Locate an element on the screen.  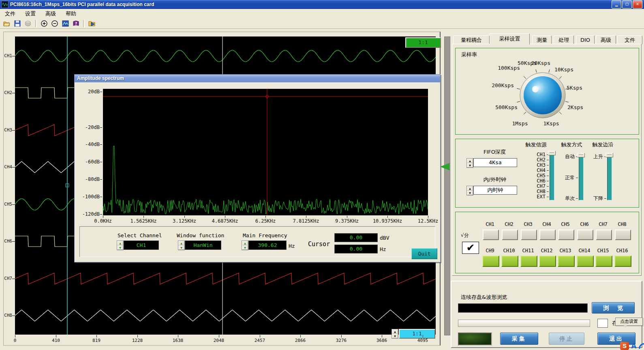
trigger-source-option-4: CH4 is located at coordinates (533, 170).